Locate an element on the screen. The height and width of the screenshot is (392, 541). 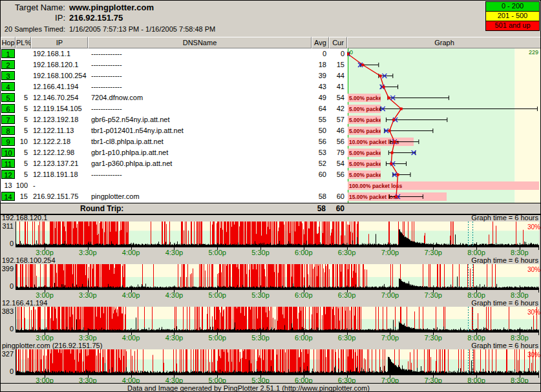
packet-loss-percent-cell: 100 is located at coordinates (23, 186).